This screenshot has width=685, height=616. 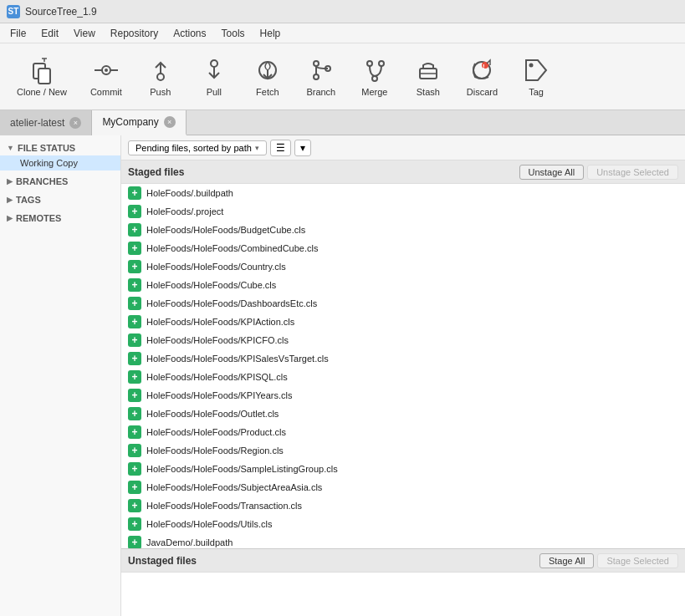 I want to click on menu-item-help: Help, so click(x=271, y=33).